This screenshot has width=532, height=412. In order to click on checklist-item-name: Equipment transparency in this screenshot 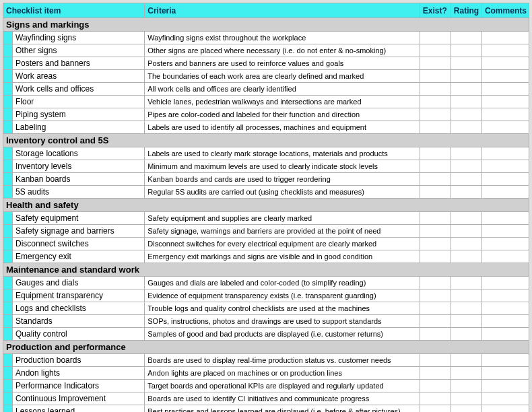, I will do `click(79, 296)`.